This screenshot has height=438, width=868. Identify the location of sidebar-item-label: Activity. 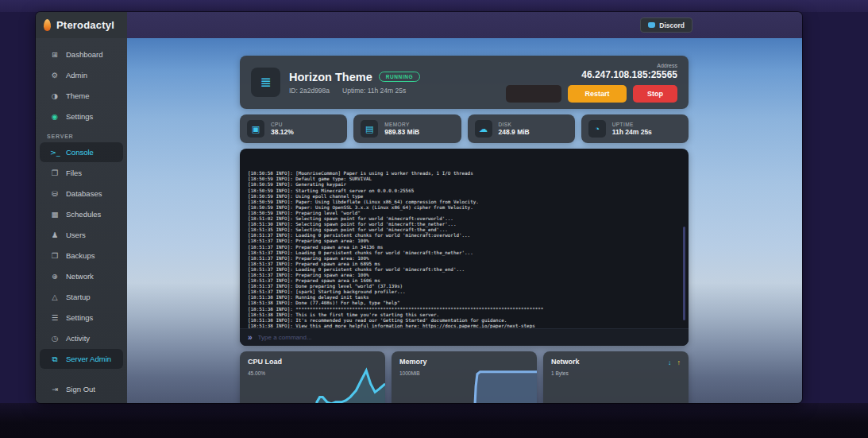
(78, 339).